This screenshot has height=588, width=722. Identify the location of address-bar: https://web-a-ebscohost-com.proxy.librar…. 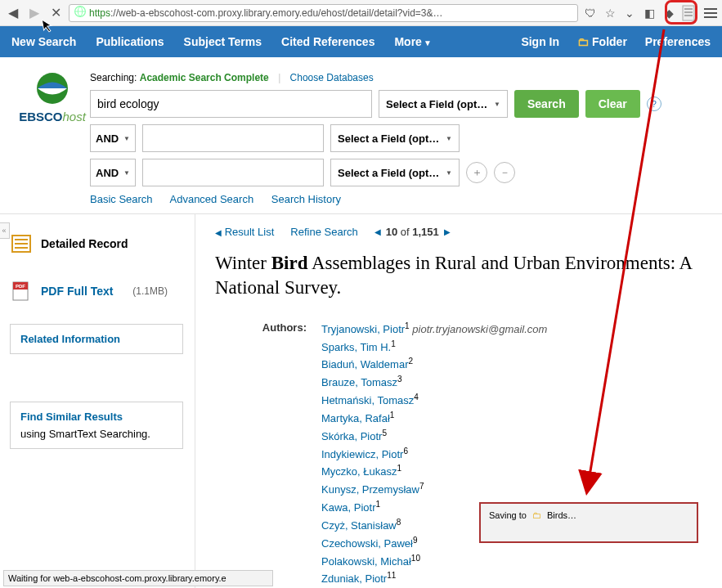
(324, 13).